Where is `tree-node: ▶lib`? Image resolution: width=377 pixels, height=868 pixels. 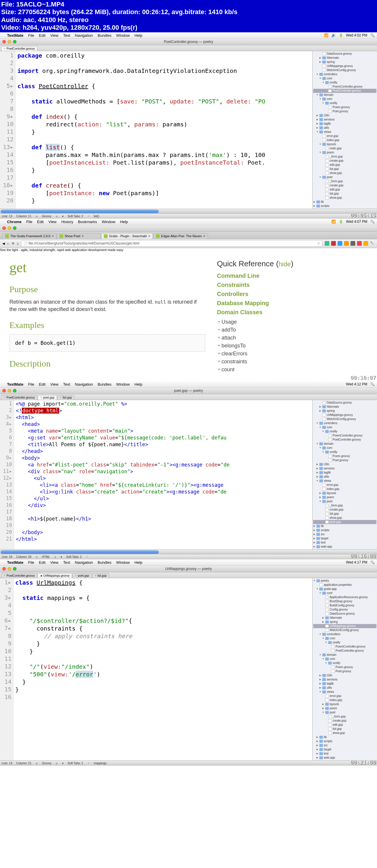
tree-node: ▶lib is located at coordinates (345, 737).